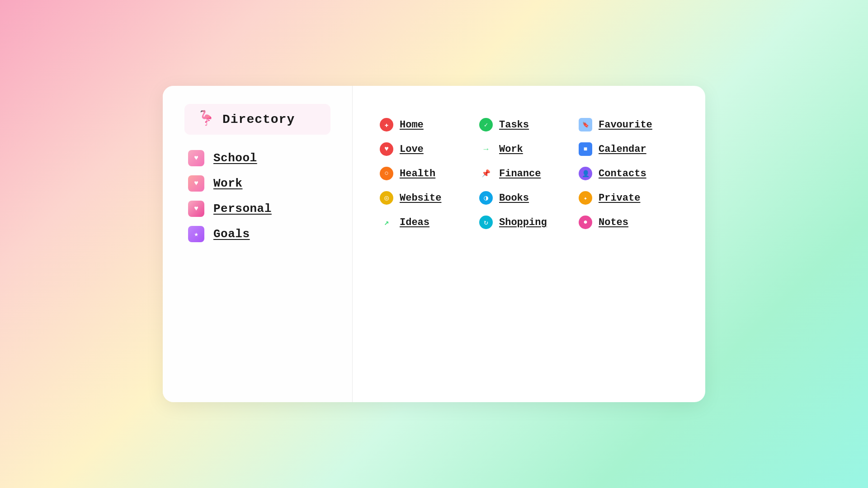 Image resolution: width=868 pixels, height=488 pixels. Describe the element at coordinates (486, 149) in the screenshot. I see `work-grid-icon: →` at that location.